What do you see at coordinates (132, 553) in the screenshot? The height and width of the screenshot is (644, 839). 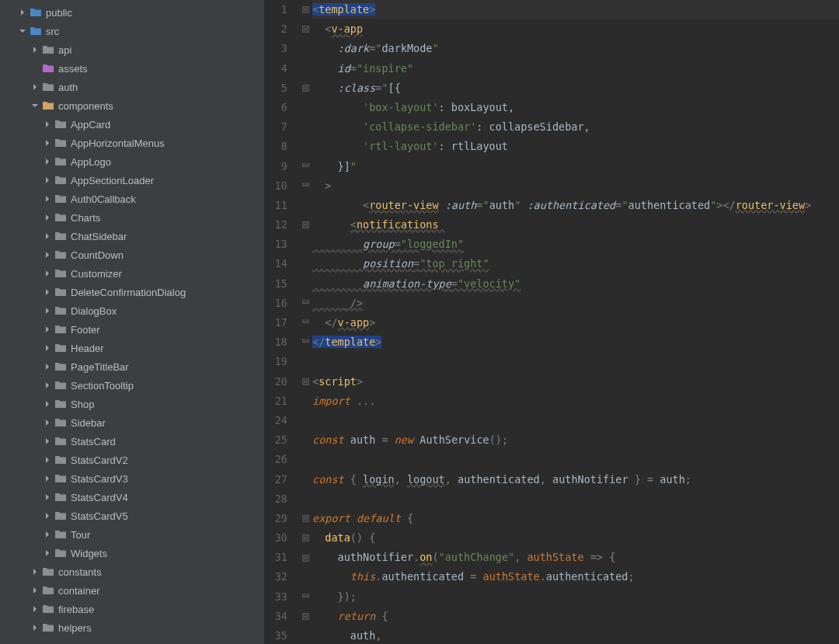 I see `tree-item-widgets: Widgets` at bounding box center [132, 553].